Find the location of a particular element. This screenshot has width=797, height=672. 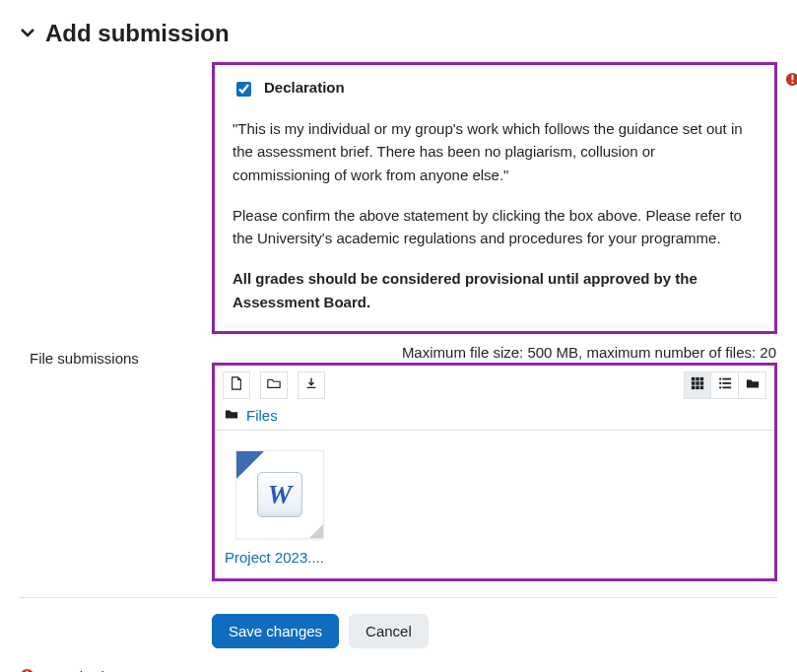

declaration-checkbox is located at coordinates (244, 89).